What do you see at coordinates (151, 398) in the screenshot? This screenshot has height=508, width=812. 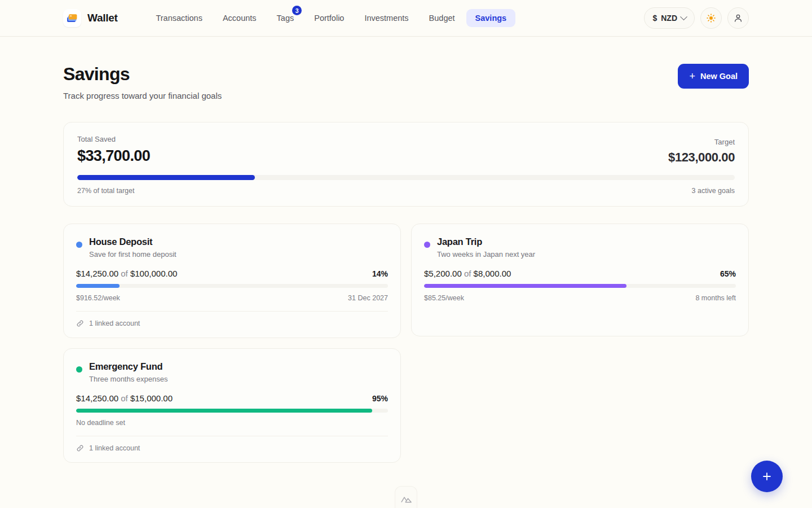 I see `goal-target-amount: $15,000.00` at bounding box center [151, 398].